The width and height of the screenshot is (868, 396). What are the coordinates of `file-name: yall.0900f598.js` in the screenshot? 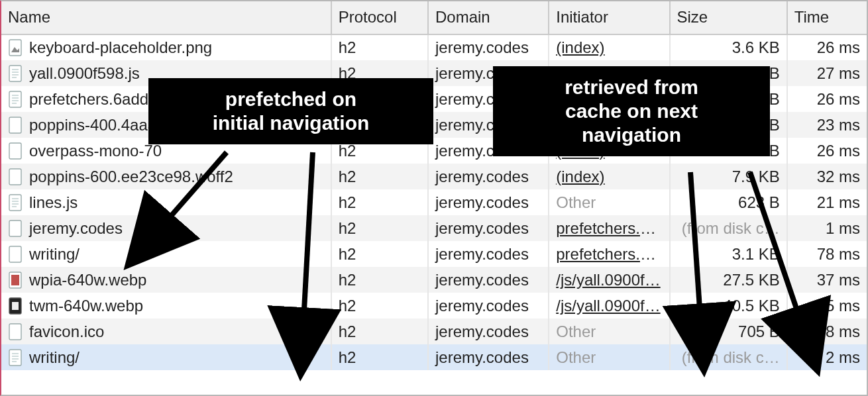 It's located at (85, 74).